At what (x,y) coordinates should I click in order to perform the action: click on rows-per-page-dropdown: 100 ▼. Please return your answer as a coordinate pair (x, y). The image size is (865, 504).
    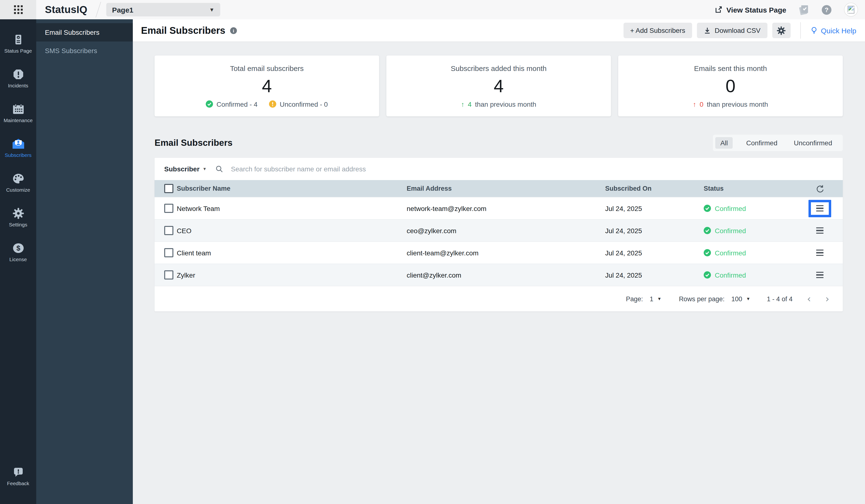
    Looking at the image, I should click on (741, 299).